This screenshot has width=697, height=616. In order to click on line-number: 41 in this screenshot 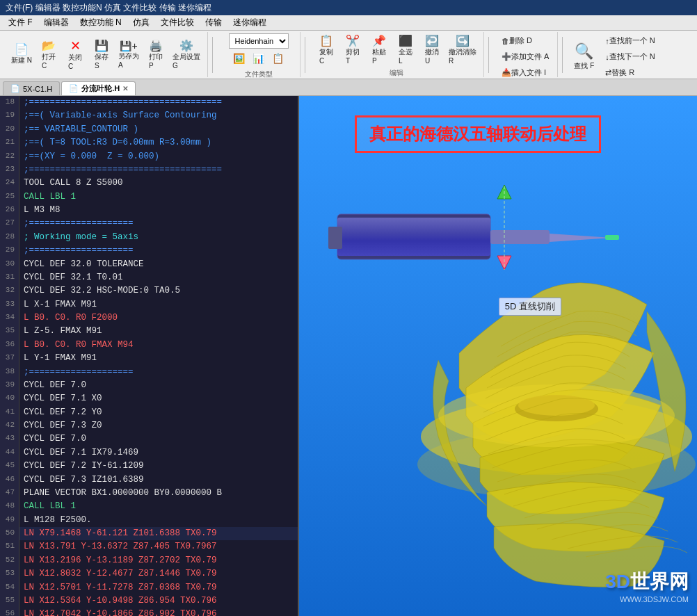, I will do `click(10, 413)`.